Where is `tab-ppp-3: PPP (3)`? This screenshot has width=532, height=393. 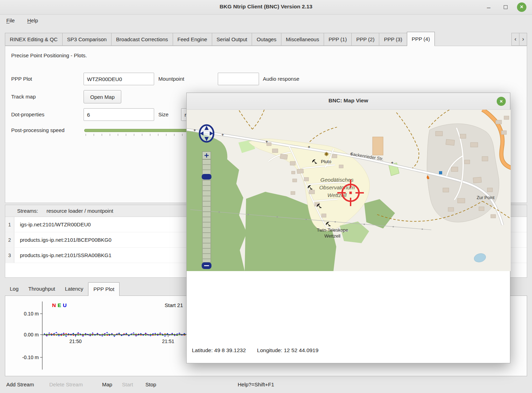 tab-ppp-3: PPP (3) is located at coordinates (393, 39).